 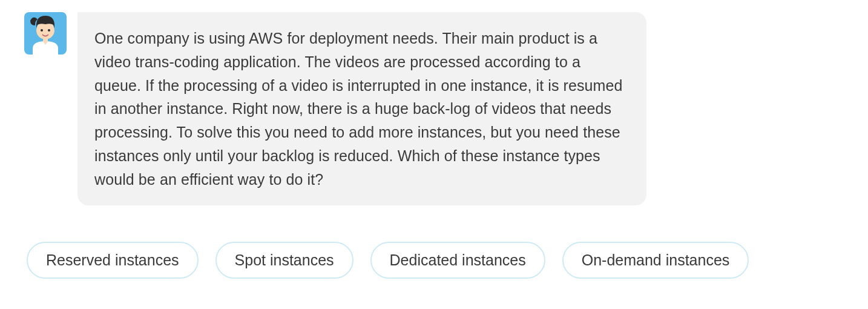 I want to click on option-on-demand-instances: On-demand instances, so click(x=656, y=261).